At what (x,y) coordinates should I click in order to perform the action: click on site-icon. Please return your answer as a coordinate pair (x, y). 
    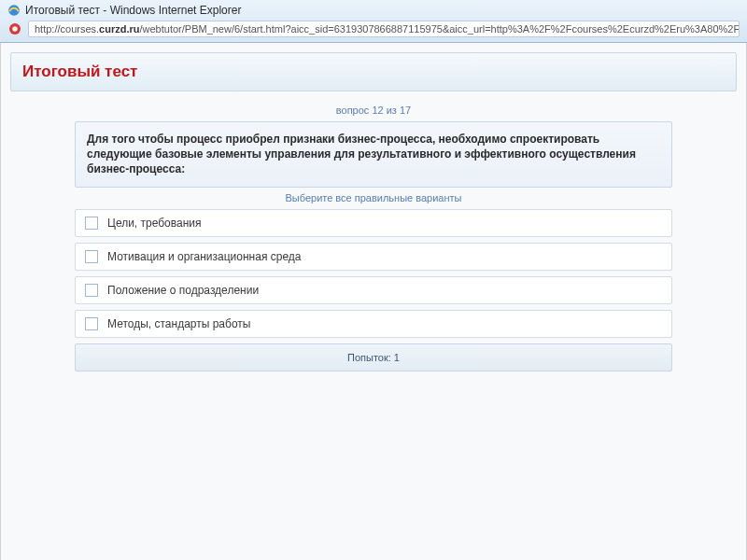
    Looking at the image, I should click on (15, 29).